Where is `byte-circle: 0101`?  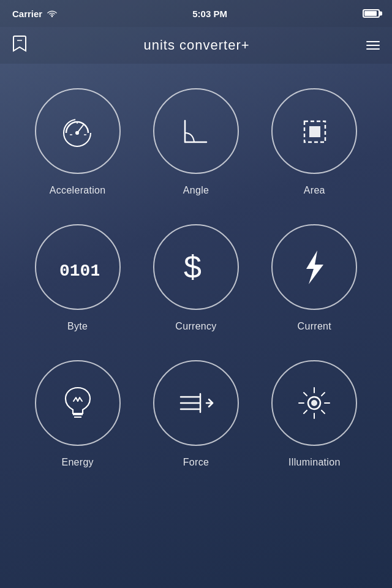
byte-circle: 0101 is located at coordinates (78, 267).